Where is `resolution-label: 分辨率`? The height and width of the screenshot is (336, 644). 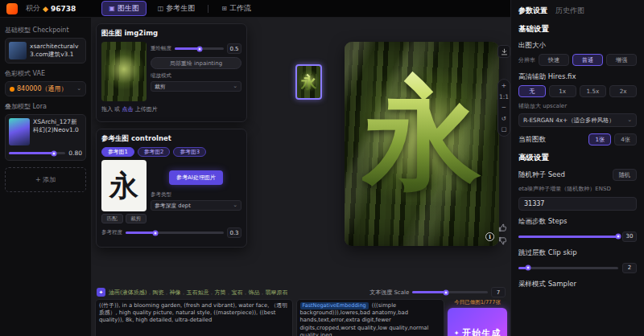
resolution-label: 分辨率 is located at coordinates (526, 60).